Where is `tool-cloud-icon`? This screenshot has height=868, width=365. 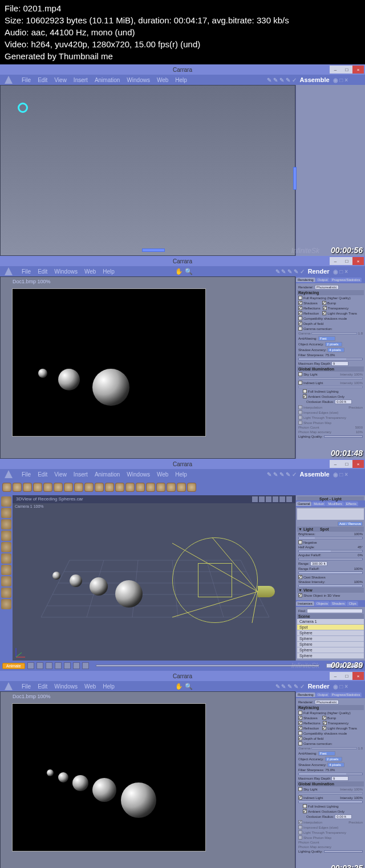
tool-cloud-icon is located at coordinates (140, 487).